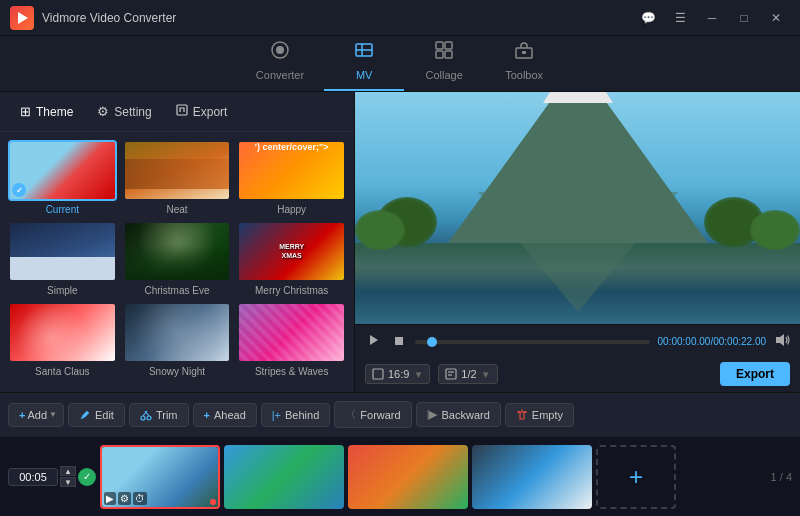 Image resolution: width=800 pixels, height=516 pixels. What do you see at coordinates (110, 498) in the screenshot?
I see `clip-play-icon: ▶` at bounding box center [110, 498].